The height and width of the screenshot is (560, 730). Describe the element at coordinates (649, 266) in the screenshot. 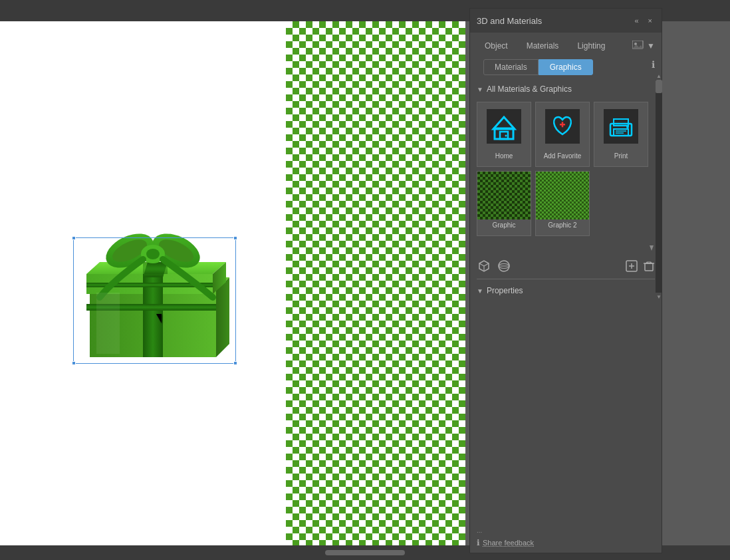

I see `delete-item-icon` at that location.